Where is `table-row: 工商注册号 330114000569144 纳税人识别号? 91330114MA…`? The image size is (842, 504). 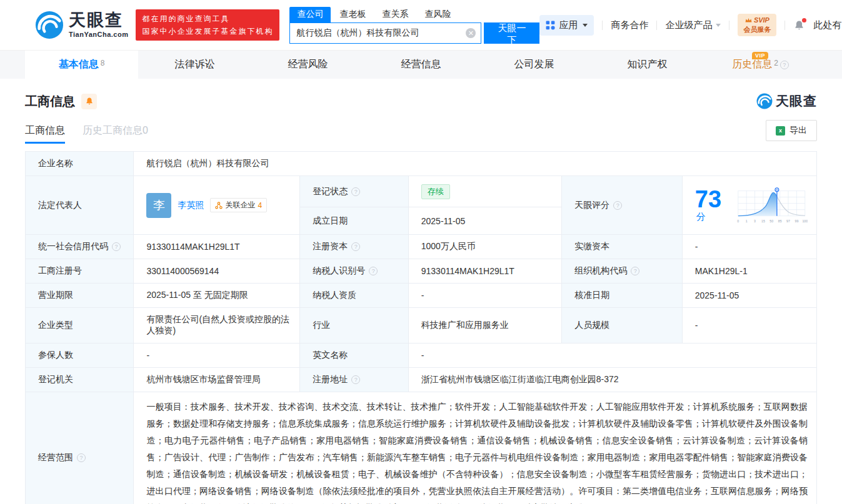
table-row: 工商注册号 330114000569144 纳税人识别号? 91330114MA… is located at coordinates (421, 271).